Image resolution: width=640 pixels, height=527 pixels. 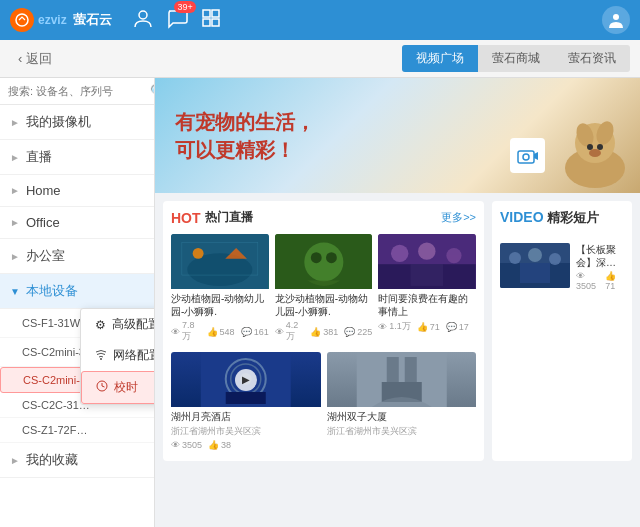 What do you see at coordinates (600, 256) in the screenshot?
I see `right-video-1-title: 【长板聚会】深圳三洲田` at bounding box center [600, 256].